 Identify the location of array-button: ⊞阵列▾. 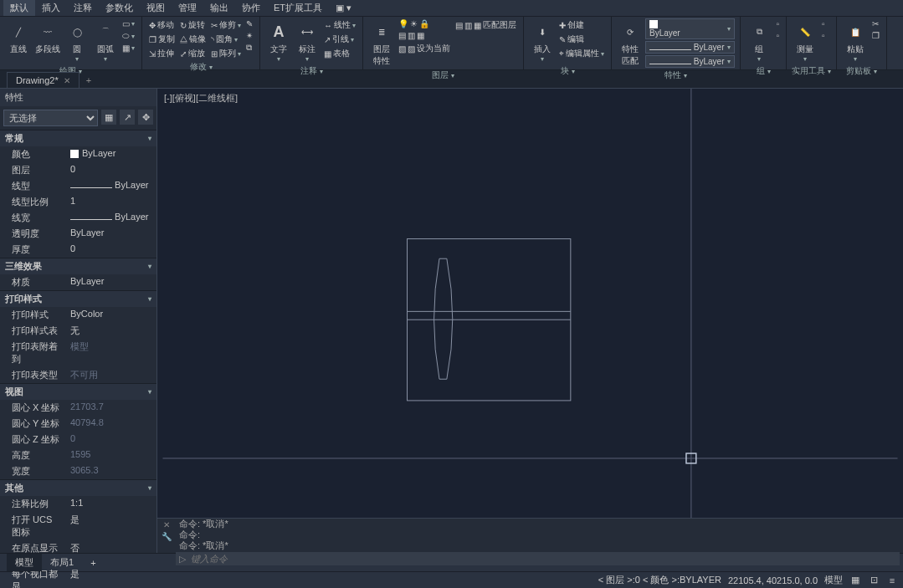
(226, 54).